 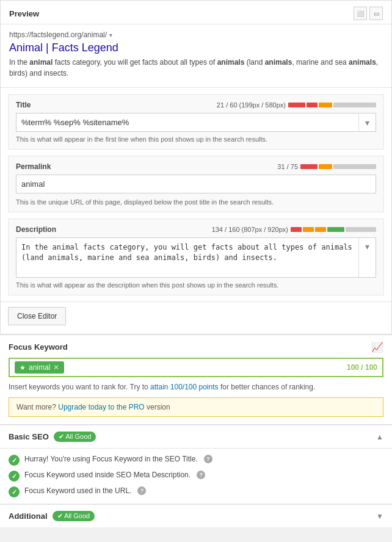 I want to click on basic-seo-section: Basic SEO ✔ All Good ▲ Hurray! You're us…, so click(x=196, y=464).